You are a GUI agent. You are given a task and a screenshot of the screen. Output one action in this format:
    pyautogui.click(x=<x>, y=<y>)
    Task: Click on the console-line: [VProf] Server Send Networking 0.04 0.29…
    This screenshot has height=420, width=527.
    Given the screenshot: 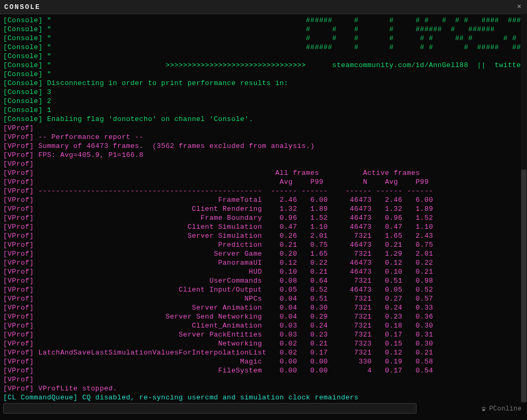 What is the action you would take?
    pyautogui.click(x=263, y=317)
    